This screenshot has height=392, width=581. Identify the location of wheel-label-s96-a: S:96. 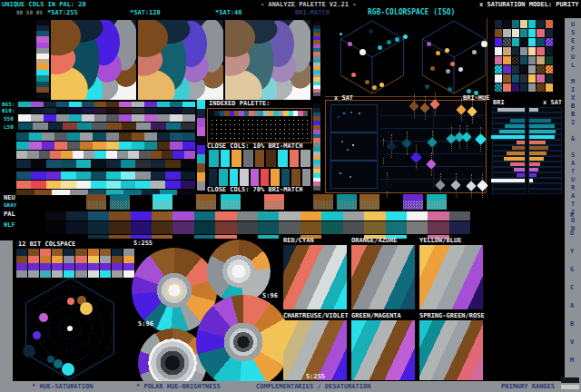
(271, 296).